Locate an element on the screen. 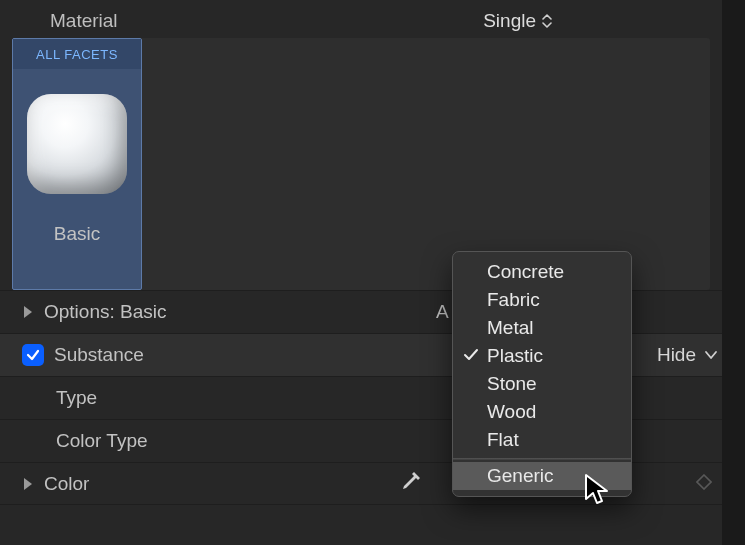 The height and width of the screenshot is (545, 745). check-icon is located at coordinates (471, 357).